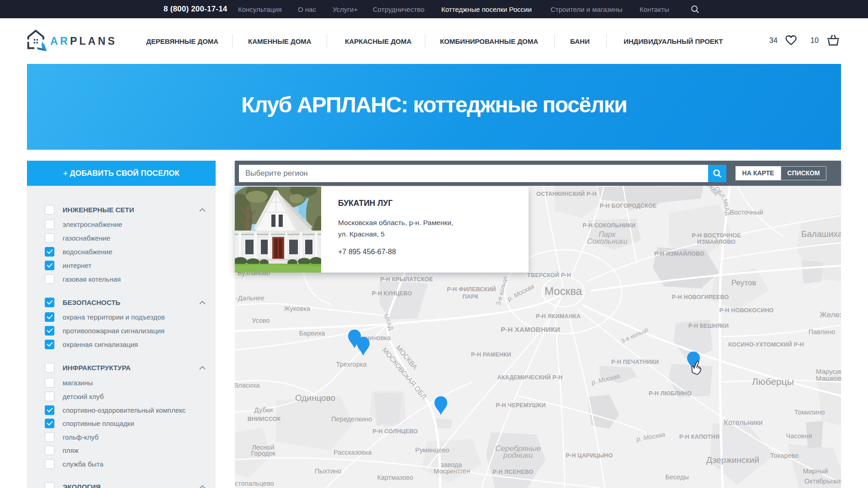 The image size is (868, 488). What do you see at coordinates (829, 378) in the screenshot?
I see `svg-text: Машково` at bounding box center [829, 378].